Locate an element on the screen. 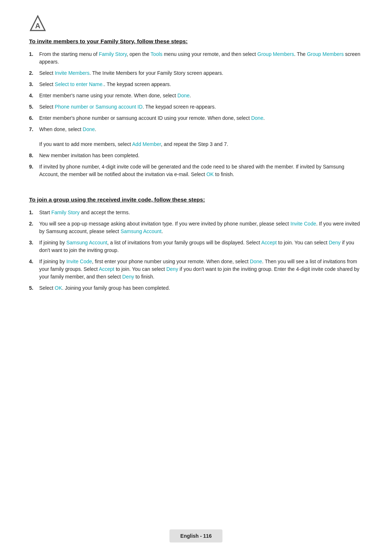 This screenshot has height=557, width=392. highlight-done-3: Done is located at coordinates (89, 129).